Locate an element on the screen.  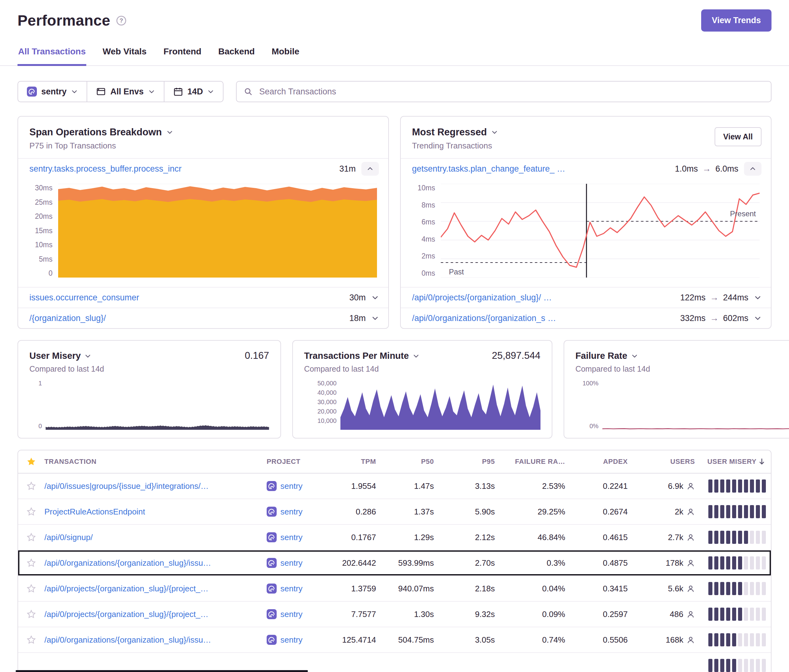
tpm-chart is located at coordinates (440, 405).